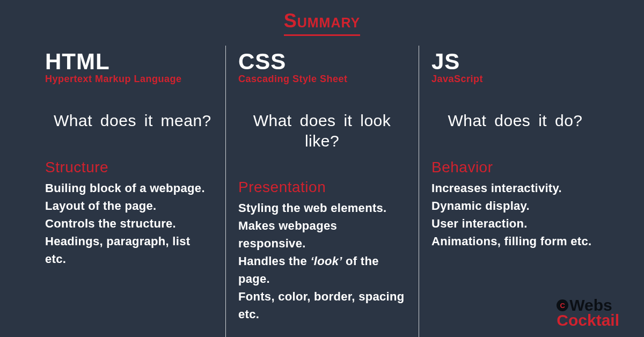 The image size is (644, 337). Describe the element at coordinates (133, 121) in the screenshot. I see `question-html: What does it mean?` at that location.